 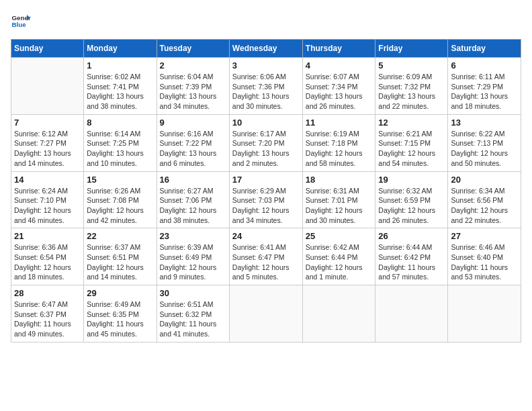 I want to click on day-info: Sunrise: 6:31 AMSunset: 7:01 PMDaylight:…, so click(x=339, y=205).